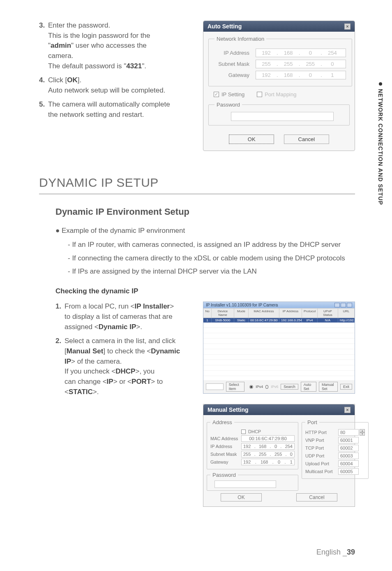 This screenshot has width=392, height=571. I want to click on minimize-icon, so click(337, 305).